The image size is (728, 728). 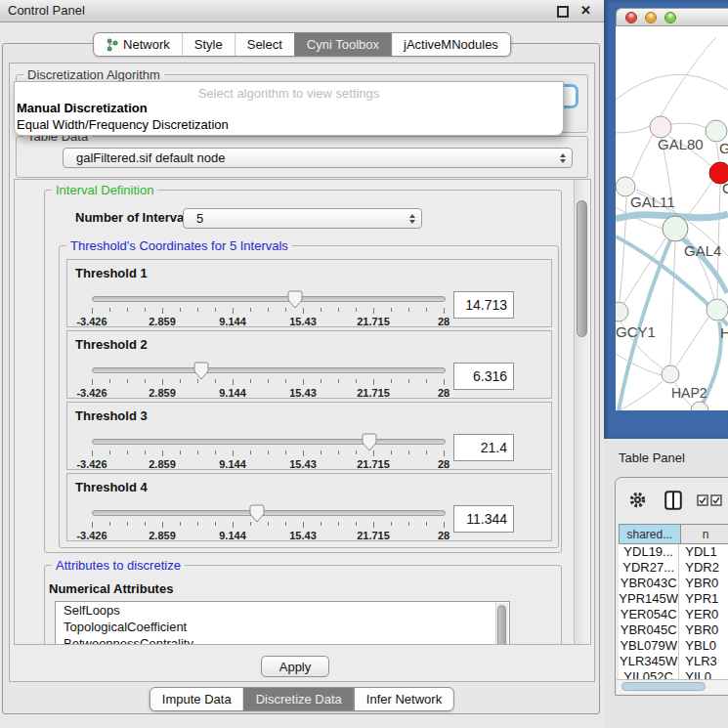 I want to click on tab-infer-network: Infer Network, so click(x=404, y=700).